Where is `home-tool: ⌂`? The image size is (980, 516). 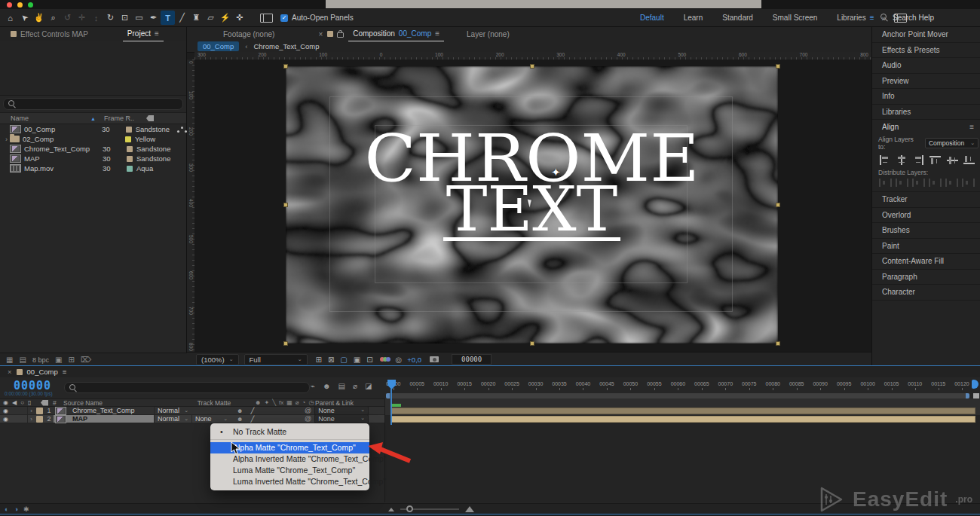
home-tool: ⌂ is located at coordinates (11, 18).